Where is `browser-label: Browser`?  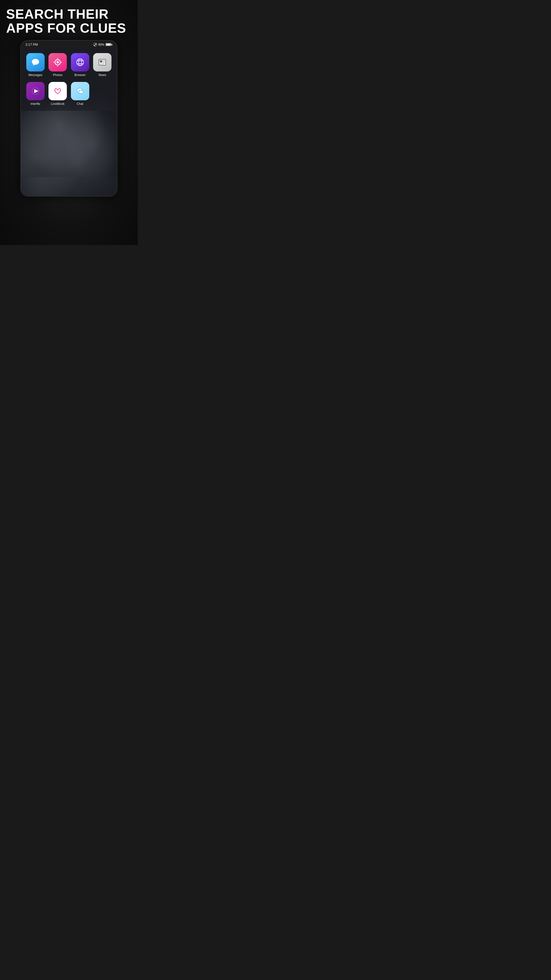 browser-label: Browser is located at coordinates (80, 75).